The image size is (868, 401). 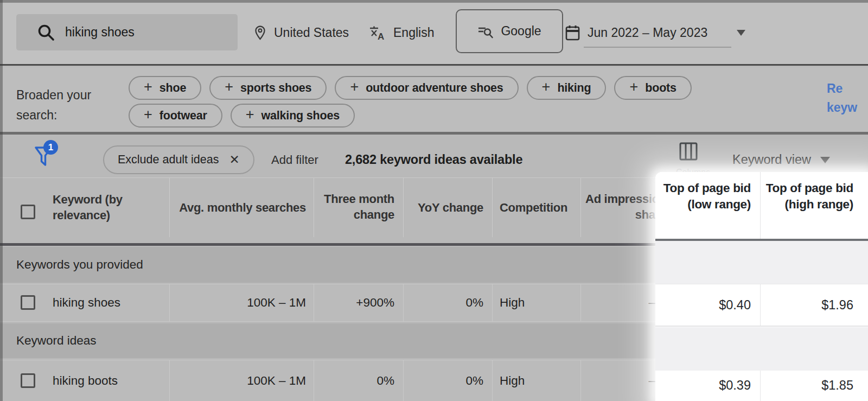 I want to click on search-icon, so click(x=46, y=33).